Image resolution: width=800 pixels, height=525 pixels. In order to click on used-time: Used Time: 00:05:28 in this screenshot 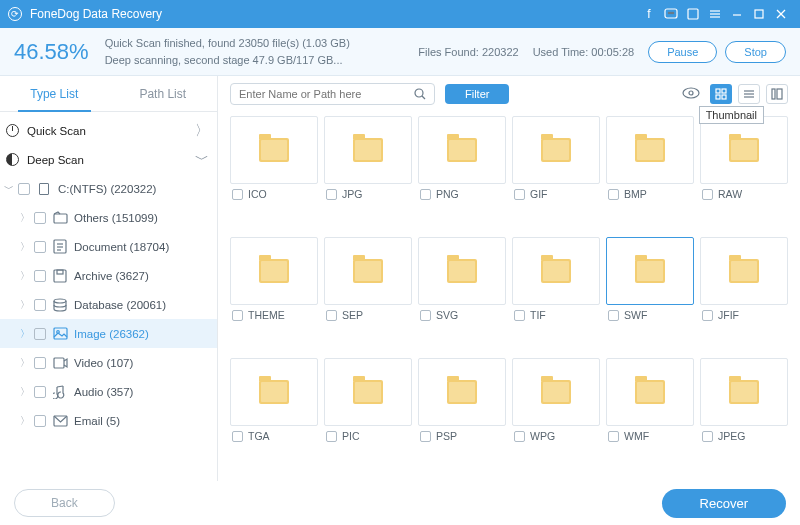, I will do `click(584, 52)`.